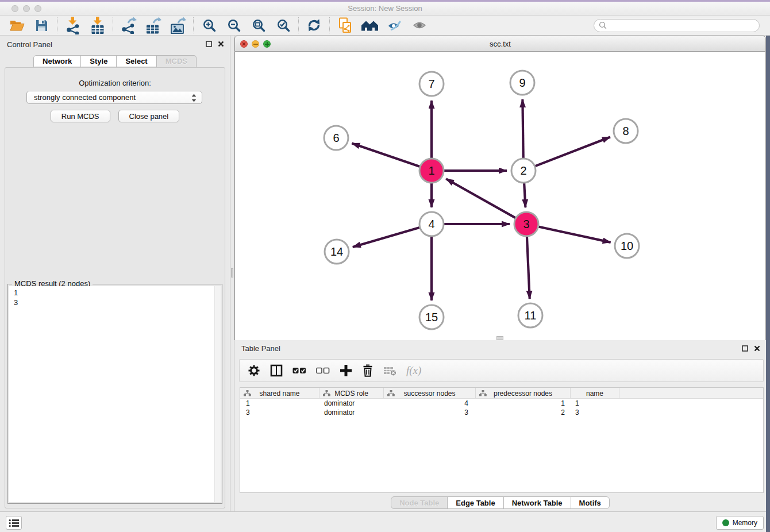 The width and height of the screenshot is (770, 532). What do you see at coordinates (430, 393) in the screenshot?
I see `column-header-successor-nodes: successor nodes` at bounding box center [430, 393].